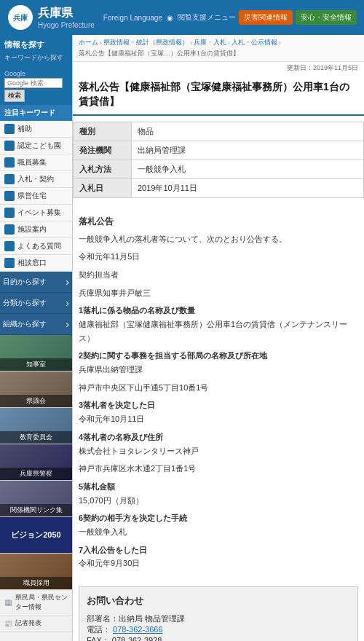 This screenshot has width=364, height=641. What do you see at coordinates (146, 42) in the screenshot?
I see `breadcrumb-prefinfo: 県政情報・統計（県政情報）` at bounding box center [146, 42].